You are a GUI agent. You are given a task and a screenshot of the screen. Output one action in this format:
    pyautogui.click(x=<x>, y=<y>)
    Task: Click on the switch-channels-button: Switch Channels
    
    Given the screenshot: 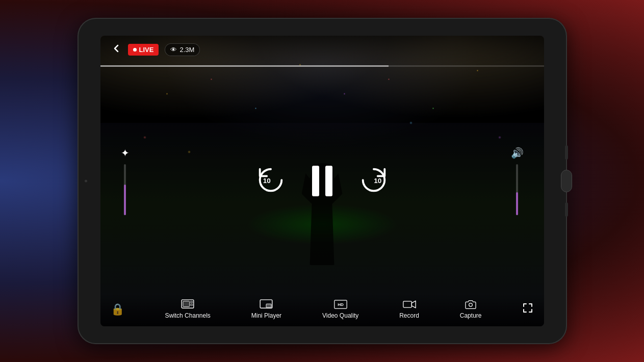 What is the action you would take?
    pyautogui.click(x=188, y=309)
    